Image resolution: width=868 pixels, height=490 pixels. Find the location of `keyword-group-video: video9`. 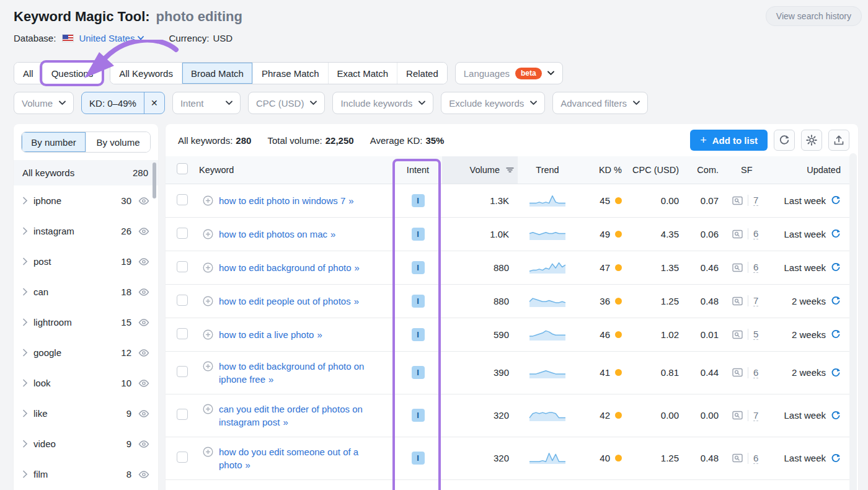

keyword-group-video: video9 is located at coordinates (86, 444).